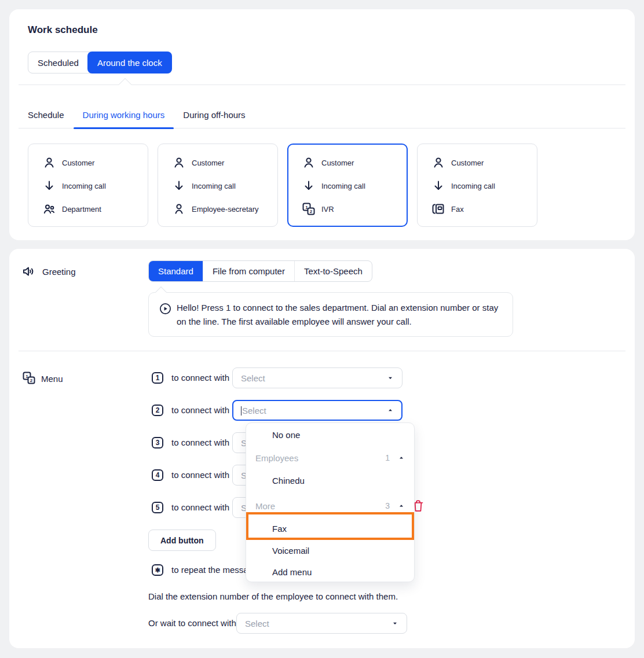  I want to click on text-cursor, so click(241, 411).